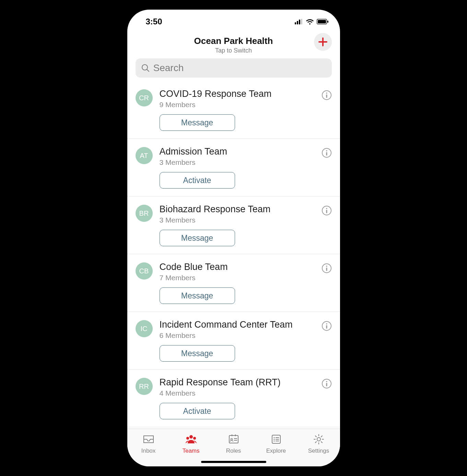 This screenshot has height=476, width=467. I want to click on team-name: Biohazard Response Team, so click(246, 209).